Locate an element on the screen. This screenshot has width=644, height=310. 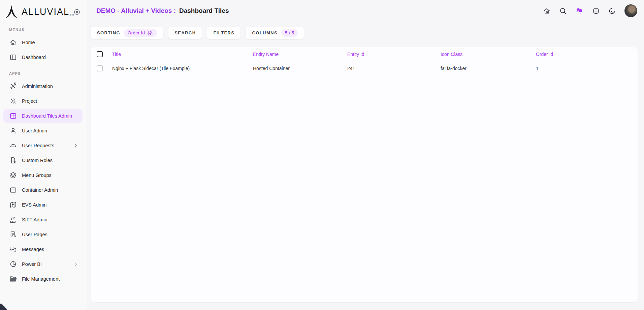
filters-button: FILTERS is located at coordinates (224, 33).